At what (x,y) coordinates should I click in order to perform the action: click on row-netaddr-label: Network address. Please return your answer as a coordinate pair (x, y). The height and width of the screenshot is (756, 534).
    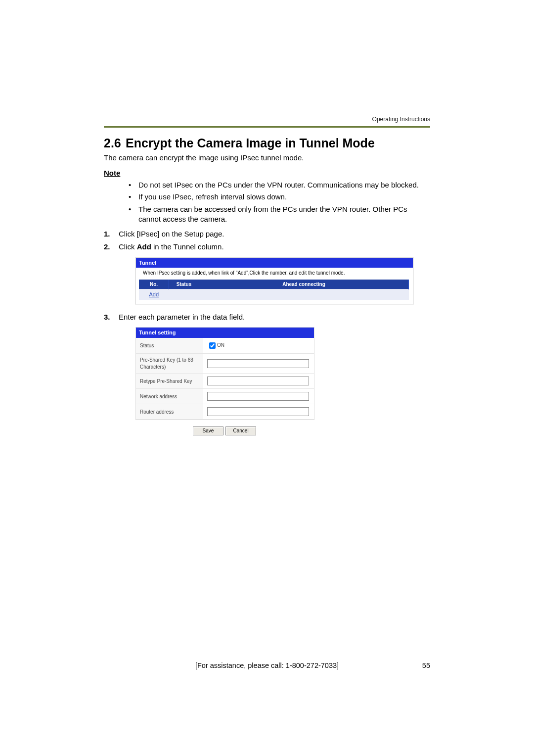
    Looking at the image, I should click on (170, 397).